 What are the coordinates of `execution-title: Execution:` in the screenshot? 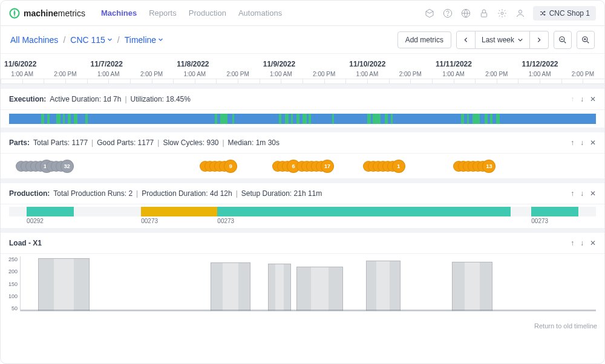 It's located at (28, 99).